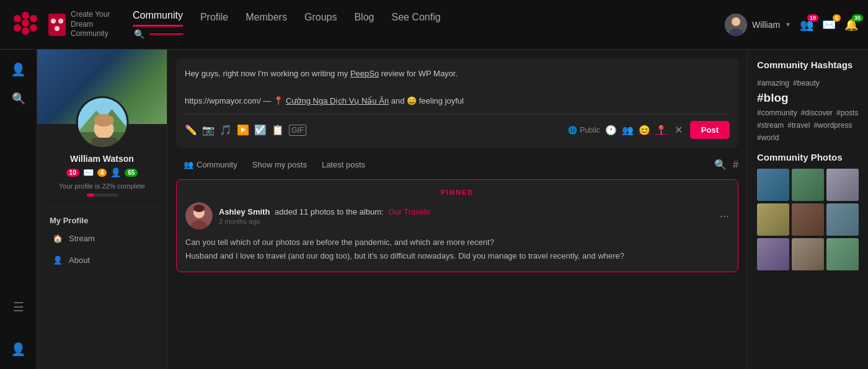 This screenshot has height=369, width=868. Describe the element at coordinates (364, 19) in the screenshot. I see `nav-blog: Blog` at that location.